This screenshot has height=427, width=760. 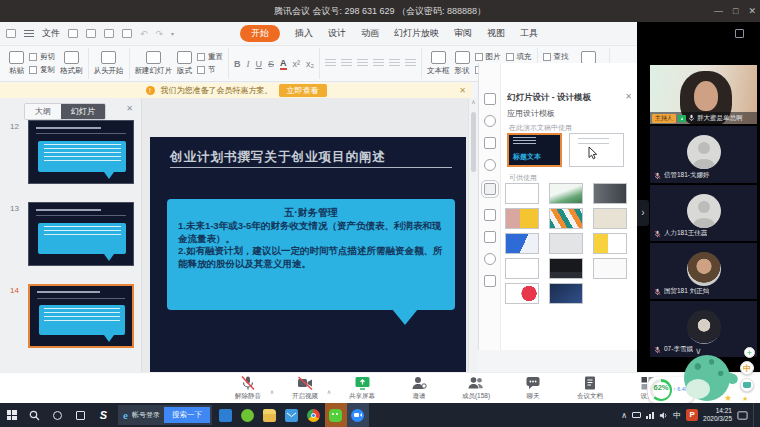 What do you see at coordinates (490, 143) in the screenshot?
I see `brush-pane-icon` at bounding box center [490, 143].